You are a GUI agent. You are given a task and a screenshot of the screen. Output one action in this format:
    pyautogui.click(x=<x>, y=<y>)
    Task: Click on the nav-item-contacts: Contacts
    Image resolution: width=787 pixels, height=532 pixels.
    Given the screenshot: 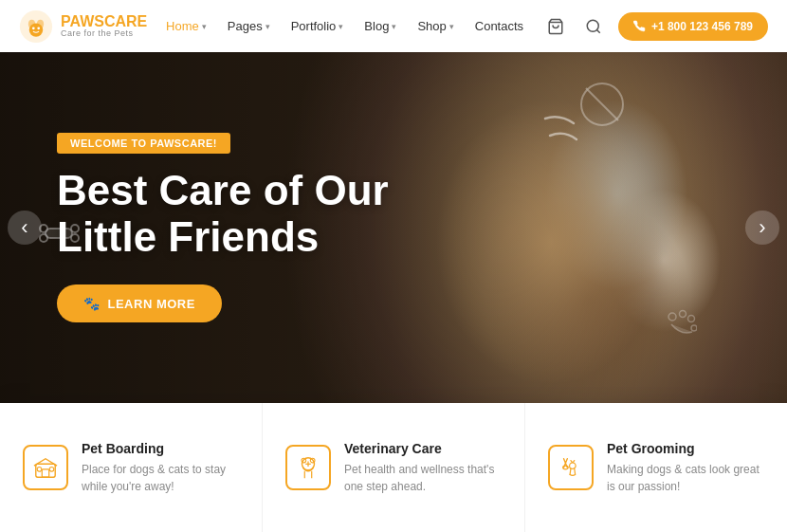 What is the action you would take?
    pyautogui.click(x=499, y=27)
    